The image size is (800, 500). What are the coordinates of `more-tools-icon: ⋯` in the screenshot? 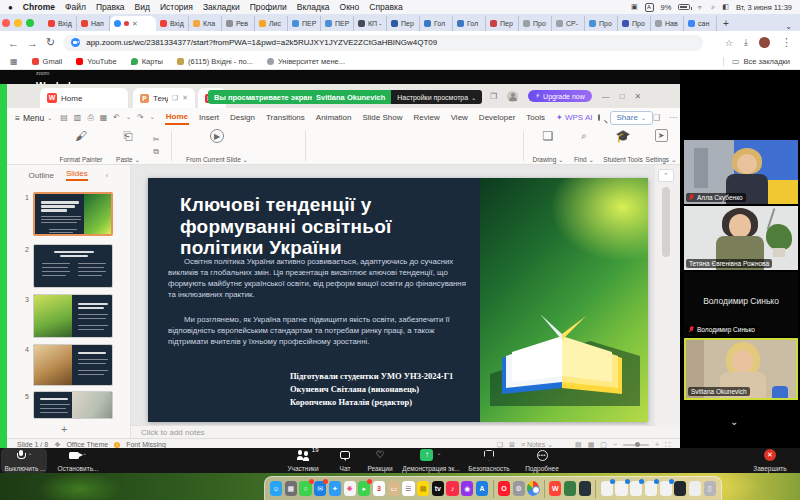 It's located at (673, 118).